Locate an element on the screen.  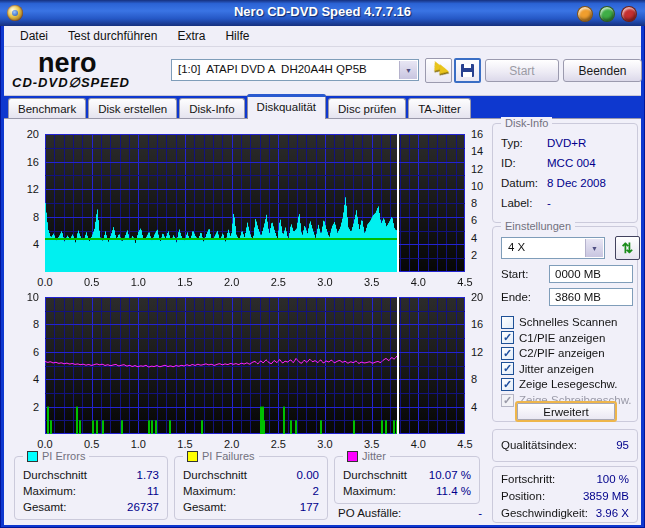
axis-tick-label: 6 is located at coordinates (23, 352).